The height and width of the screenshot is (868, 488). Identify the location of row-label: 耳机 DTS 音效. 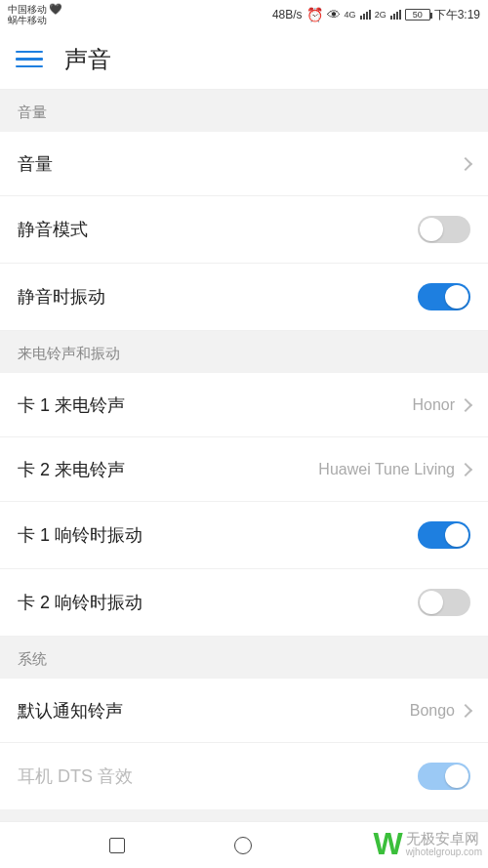
(75, 776).